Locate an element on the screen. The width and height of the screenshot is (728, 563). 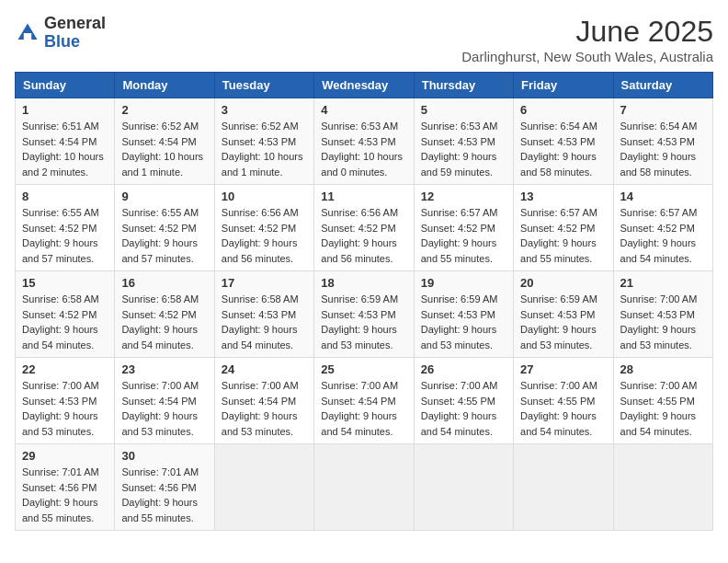
daylight-label: Daylight: 9 hours and 55 minutes. is located at coordinates (460, 250).